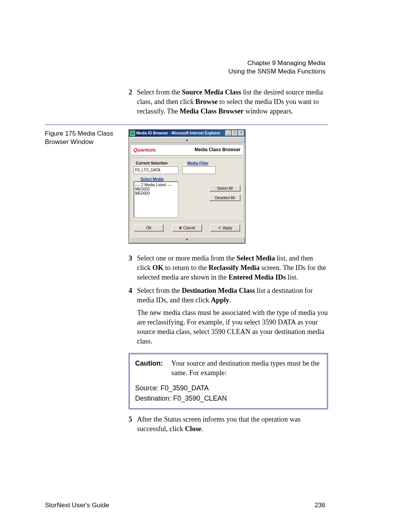  Describe the element at coordinates (153, 368) in the screenshot. I see `caution-label: Caution:` at that location.